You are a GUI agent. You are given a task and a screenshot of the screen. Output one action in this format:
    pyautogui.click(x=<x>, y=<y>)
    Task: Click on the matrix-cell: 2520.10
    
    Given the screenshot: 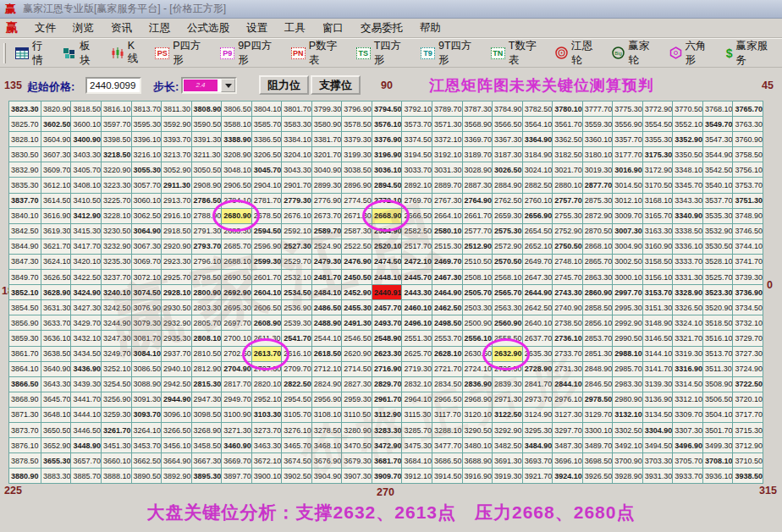 What is the action you would take?
    pyautogui.click(x=387, y=246)
    